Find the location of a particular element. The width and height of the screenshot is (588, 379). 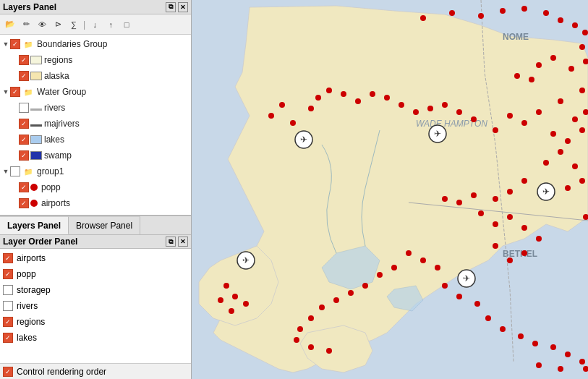

tab-layers: Layers Panel is located at coordinates (35, 226).